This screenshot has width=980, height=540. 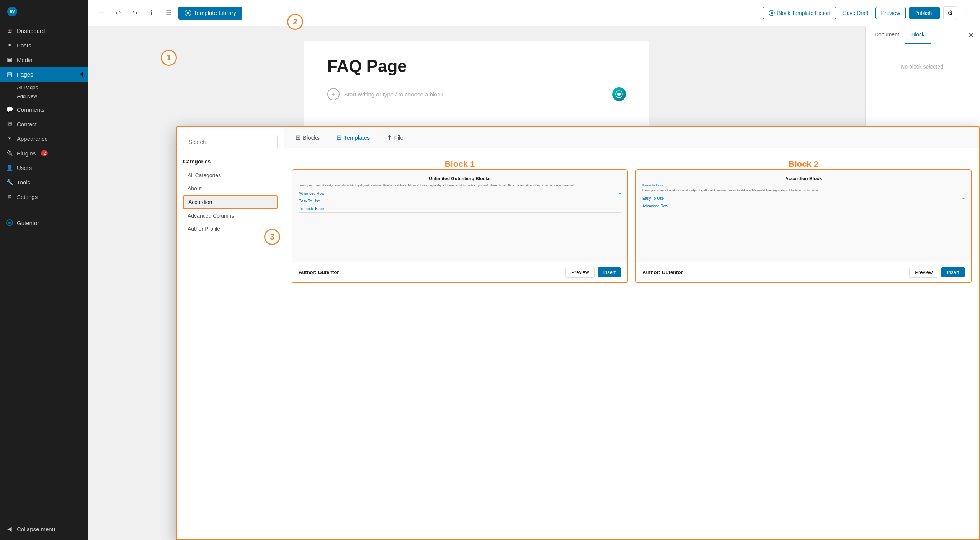 What do you see at coordinates (230, 216) in the screenshot?
I see `category-advanced-columns: Advanced Columns` at bounding box center [230, 216].